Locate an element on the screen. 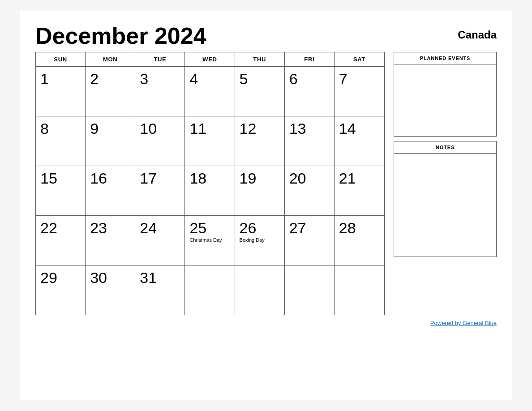 This screenshot has height=411, width=532. day-number: 2 is located at coordinates (111, 79).